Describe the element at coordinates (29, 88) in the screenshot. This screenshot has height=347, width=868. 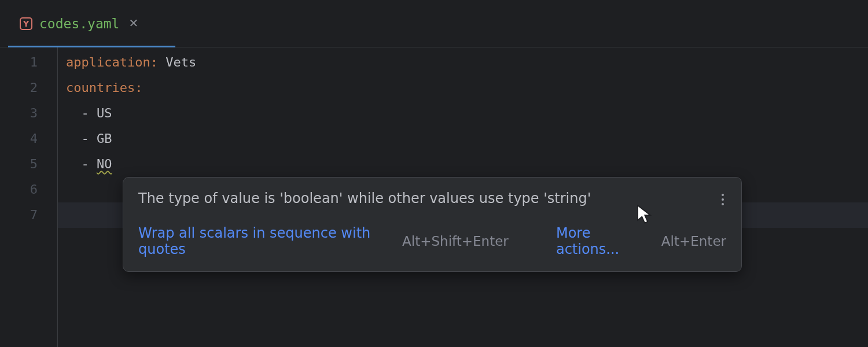
I see `line-number: 2` at that location.